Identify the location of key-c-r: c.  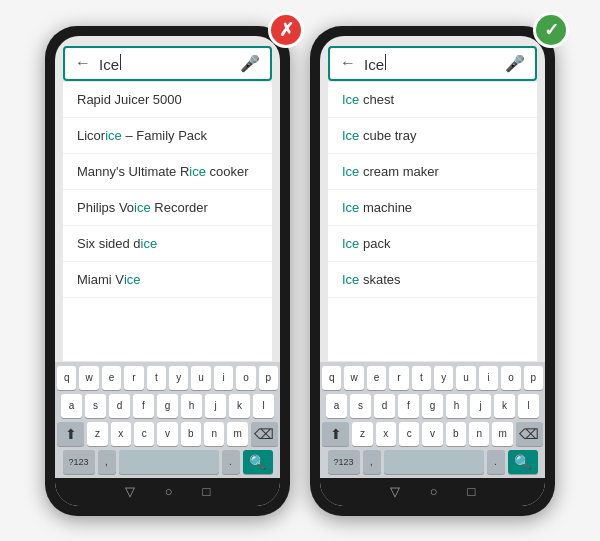
(409, 434).